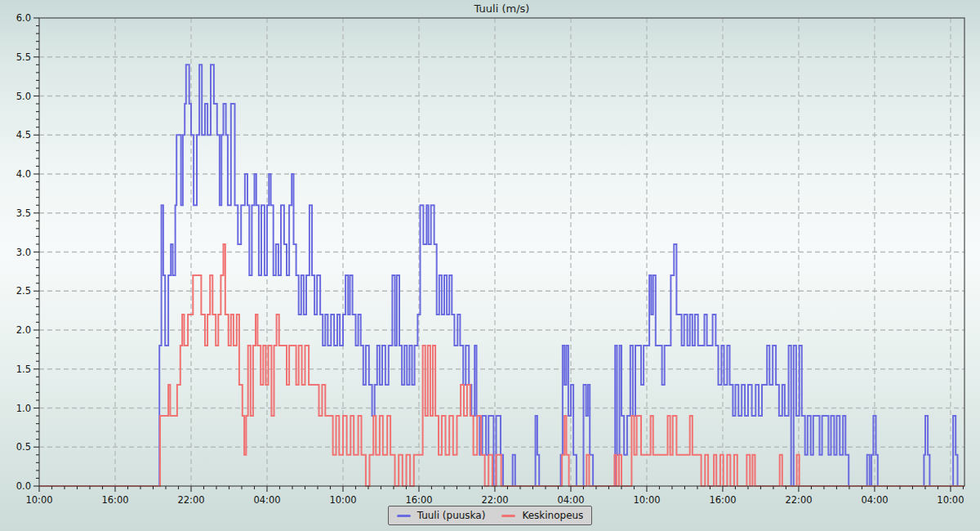 Image resolution: width=980 pixels, height=531 pixels. Describe the element at coordinates (24, 96) in the screenshot. I see `svg-text: 5.0` at that location.